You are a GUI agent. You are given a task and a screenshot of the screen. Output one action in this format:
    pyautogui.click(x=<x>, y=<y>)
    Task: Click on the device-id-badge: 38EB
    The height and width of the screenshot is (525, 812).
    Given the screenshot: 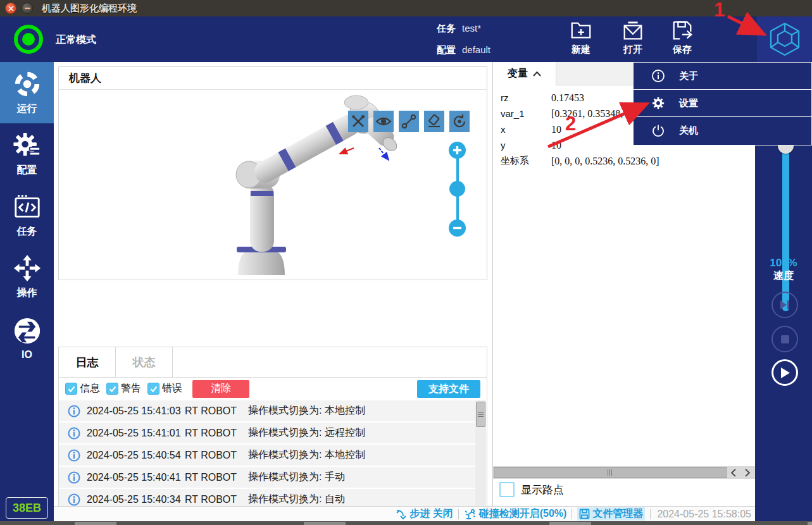 What is the action you would take?
    pyautogui.click(x=27, y=508)
    